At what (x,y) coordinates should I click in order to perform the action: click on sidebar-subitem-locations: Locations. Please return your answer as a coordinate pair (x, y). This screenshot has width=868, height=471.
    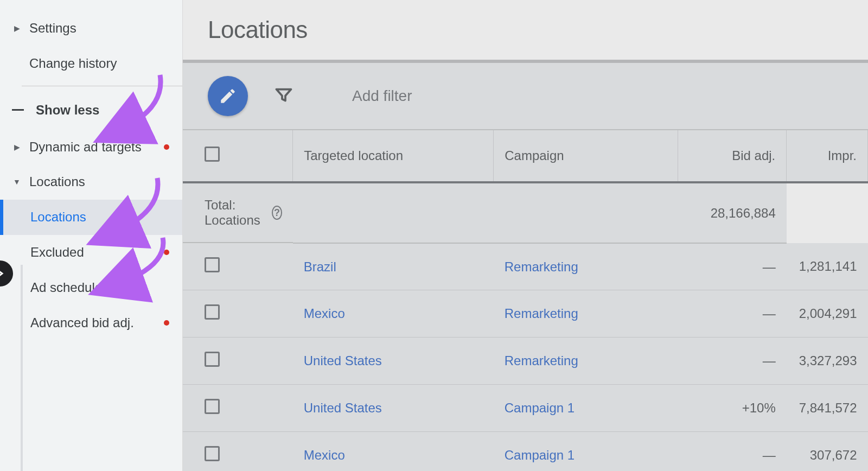
    Looking at the image, I should click on (91, 217).